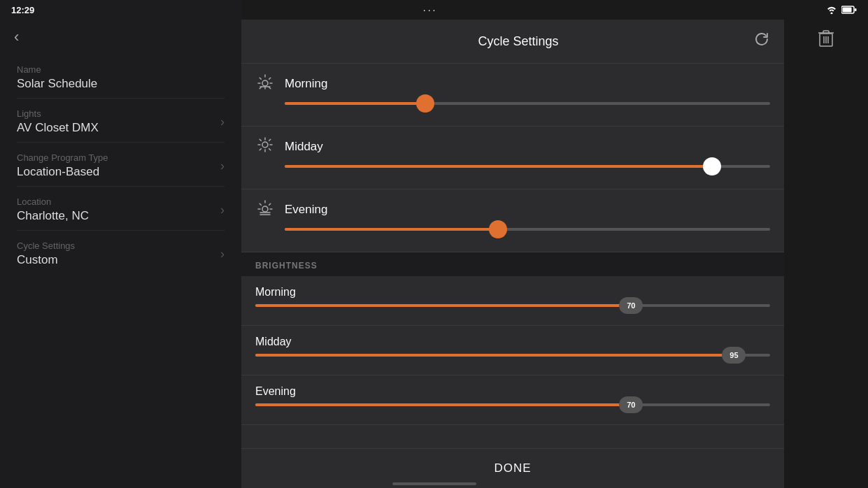 Image resolution: width=868 pixels, height=488 pixels. What do you see at coordinates (841, 10) in the screenshot?
I see `status-icons` at bounding box center [841, 10].